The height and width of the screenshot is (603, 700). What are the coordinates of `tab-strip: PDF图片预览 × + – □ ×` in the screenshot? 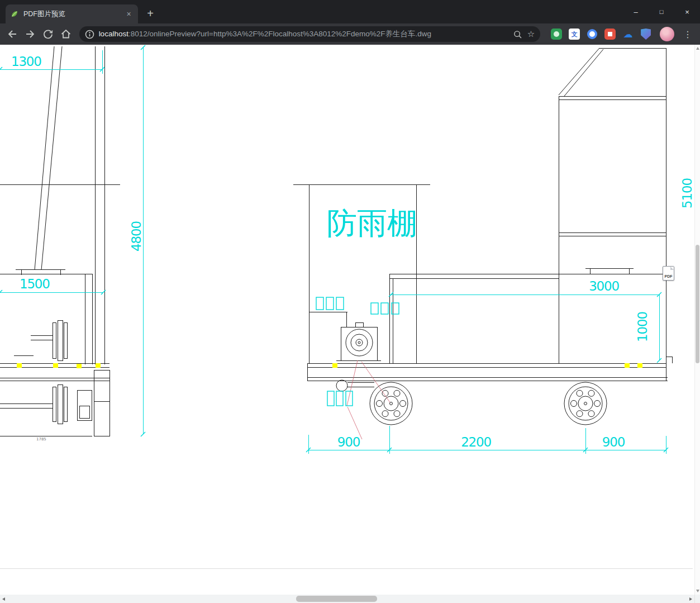 It's located at (350, 12).